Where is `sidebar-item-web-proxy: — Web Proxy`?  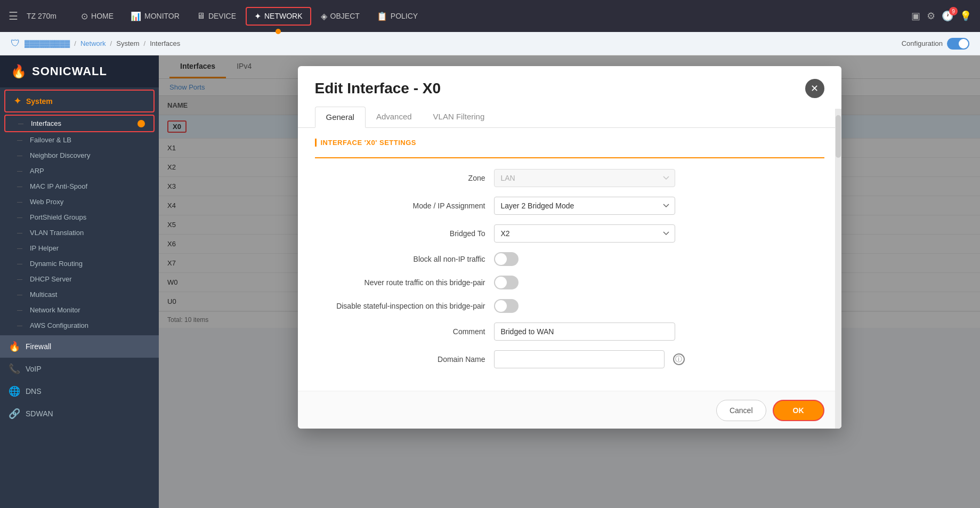
sidebar-item-web-proxy: — Web Proxy is located at coordinates (79, 201).